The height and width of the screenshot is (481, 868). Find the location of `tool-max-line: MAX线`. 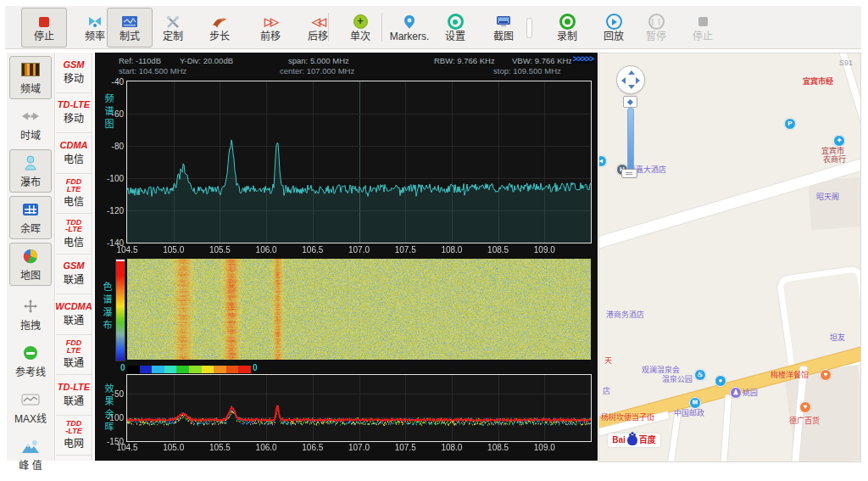

tool-max-line: MAX线 is located at coordinates (31, 407).